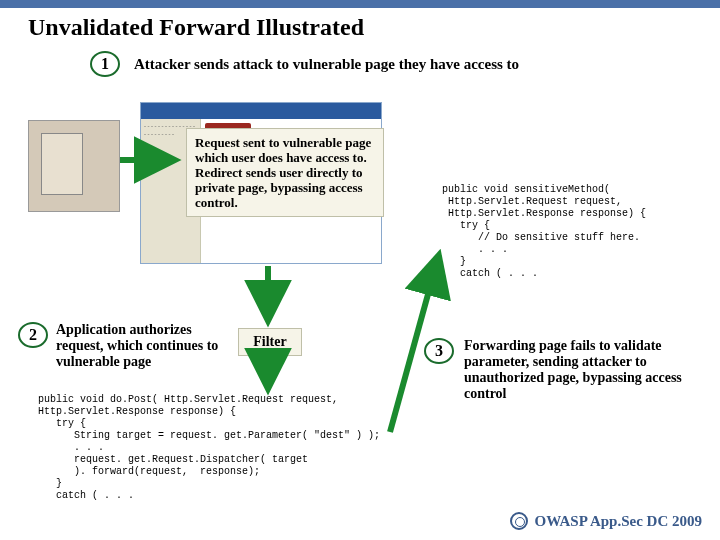 Image resolution: width=720 pixels, height=540 pixels. What do you see at coordinates (374, 28) in the screenshot?
I see `slide-title: Unvalidated Forward Illustrated` at bounding box center [374, 28].